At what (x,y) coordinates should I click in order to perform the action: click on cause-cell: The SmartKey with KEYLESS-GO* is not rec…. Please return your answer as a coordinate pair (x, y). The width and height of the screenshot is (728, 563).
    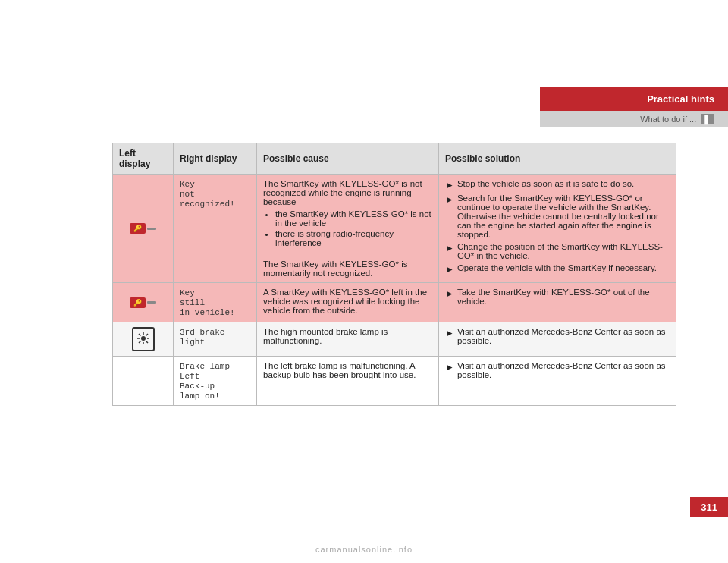
    Looking at the image, I should click on (348, 229).